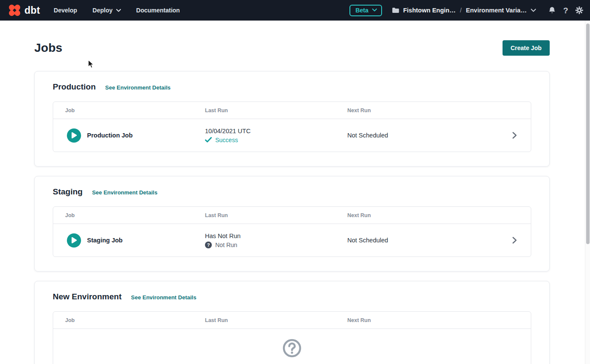 This screenshot has width=590, height=364. What do you see at coordinates (366, 10) in the screenshot?
I see `beta-dropdown: Beta` at bounding box center [366, 10].